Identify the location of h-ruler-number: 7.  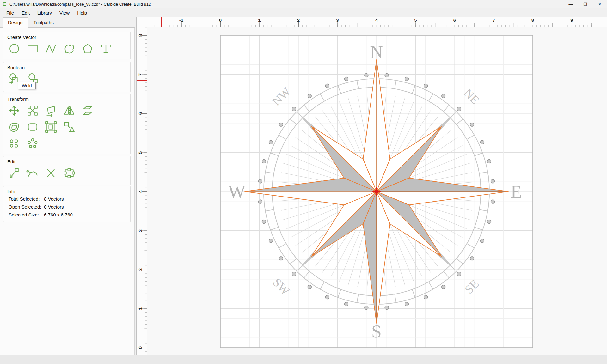
(494, 20).